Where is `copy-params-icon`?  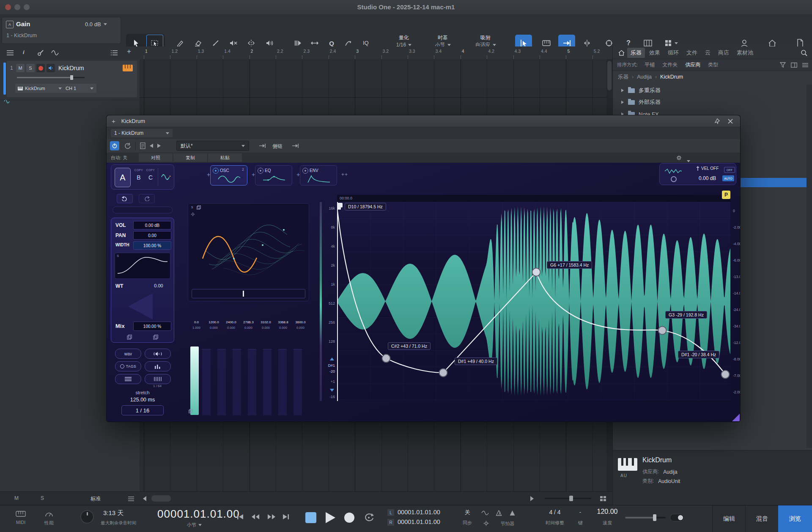
copy-params-icon is located at coordinates (129, 337).